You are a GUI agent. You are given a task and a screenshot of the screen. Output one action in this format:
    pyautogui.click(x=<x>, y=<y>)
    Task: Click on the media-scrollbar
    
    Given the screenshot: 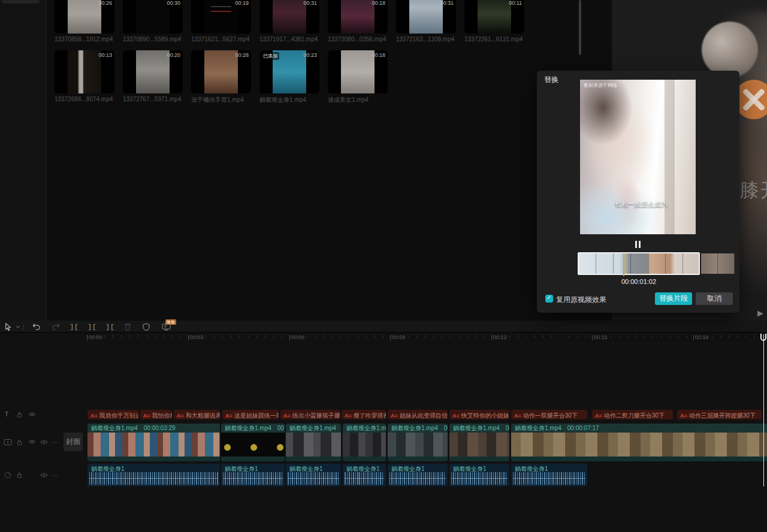 What is the action you would take?
    pyautogui.click(x=580, y=28)
    